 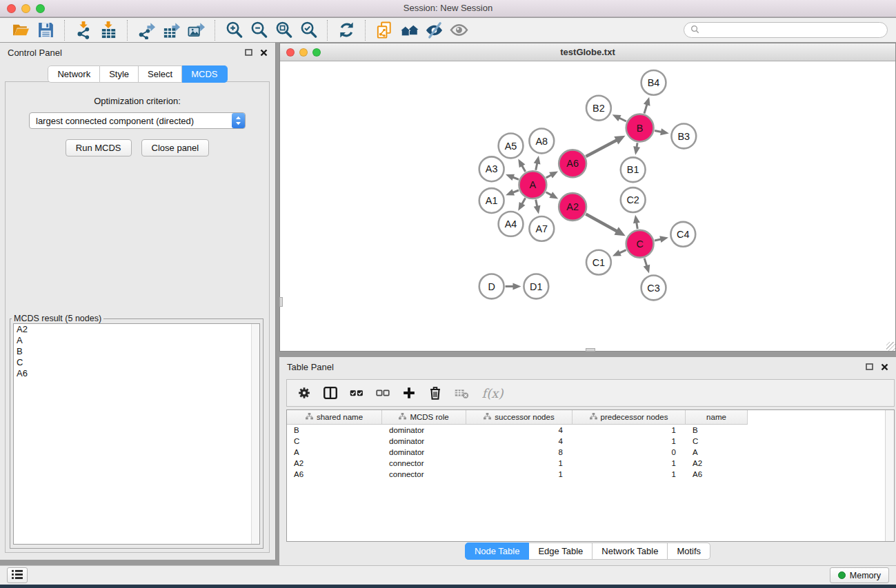 What do you see at coordinates (497, 551) in the screenshot?
I see `tab-node-table: Node Table` at bounding box center [497, 551].